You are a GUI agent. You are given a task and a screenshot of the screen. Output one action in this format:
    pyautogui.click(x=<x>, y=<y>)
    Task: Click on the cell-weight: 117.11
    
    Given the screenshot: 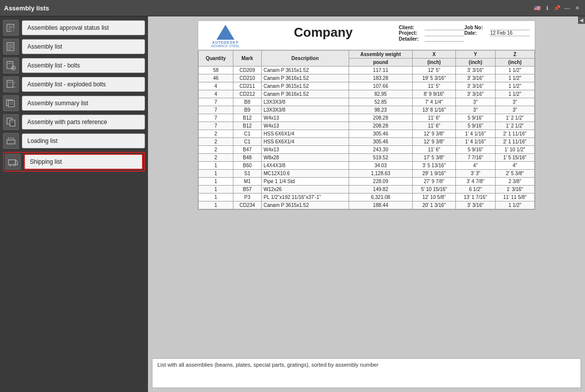 What is the action you would take?
    pyautogui.click(x=380, y=70)
    